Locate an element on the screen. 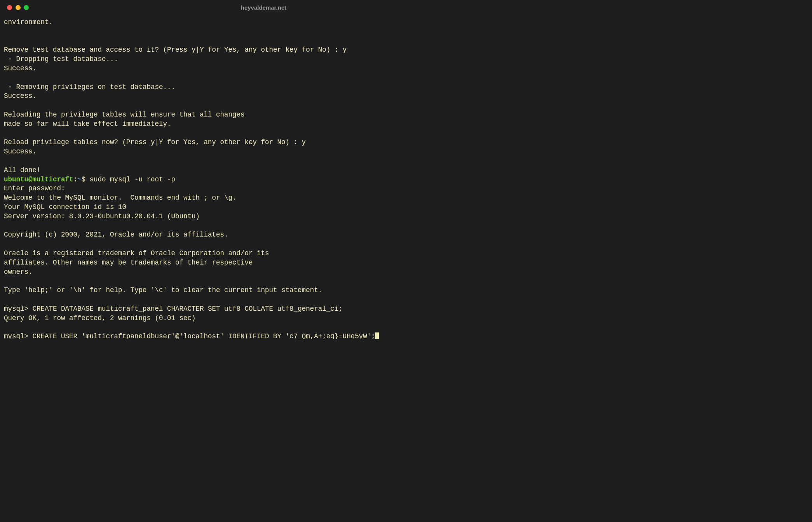 This screenshot has height=522, width=812. term-line: Query OK, 1 row affected, 2 warnings (0.… is located at coordinates (100, 318).